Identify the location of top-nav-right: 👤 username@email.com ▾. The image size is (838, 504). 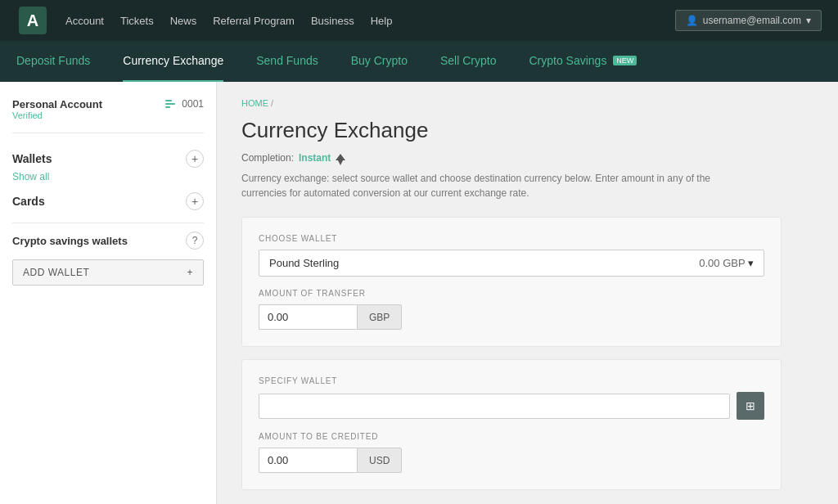
(748, 20).